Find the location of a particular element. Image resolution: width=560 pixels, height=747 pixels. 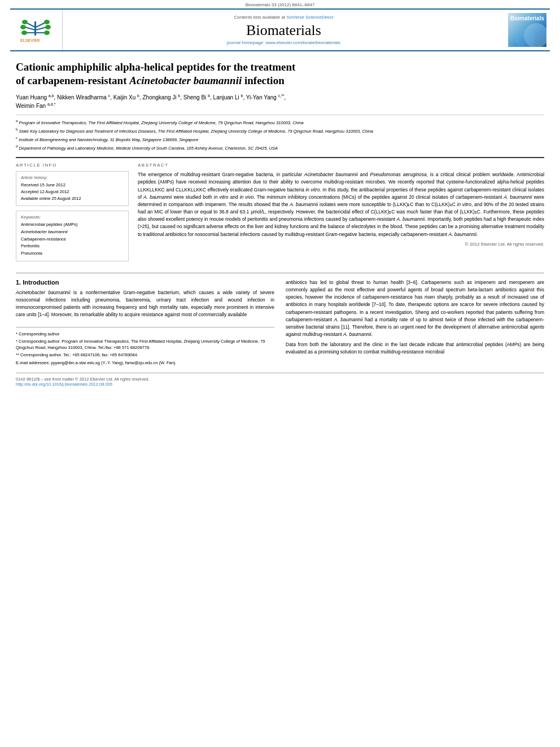

affiliations-block: a Program of Innovative Therapeutics, Th… is located at coordinates (280, 133).